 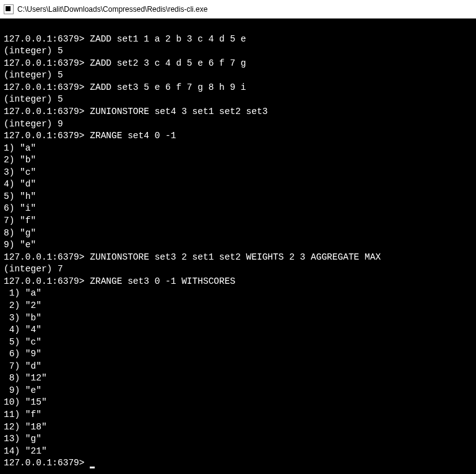 What do you see at coordinates (238, 185) in the screenshot?
I see `terminal-line: 4) "d"` at bounding box center [238, 185].